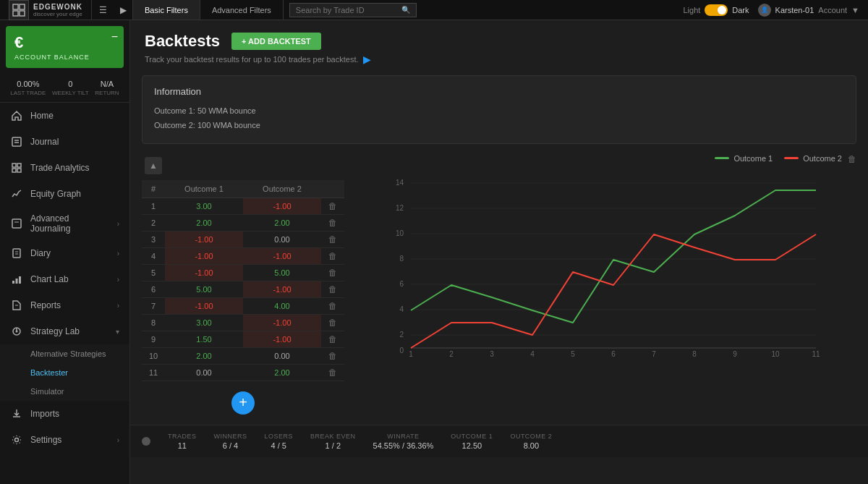 The image size is (868, 484). Describe the element at coordinates (791, 158) in the screenshot. I see `legend-outcome2-dot` at that location.